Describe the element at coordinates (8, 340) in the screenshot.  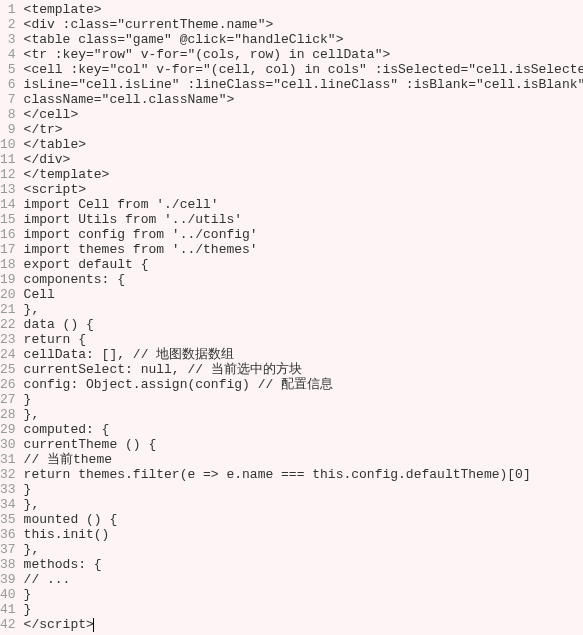
I see `line-number: 23` at that location.